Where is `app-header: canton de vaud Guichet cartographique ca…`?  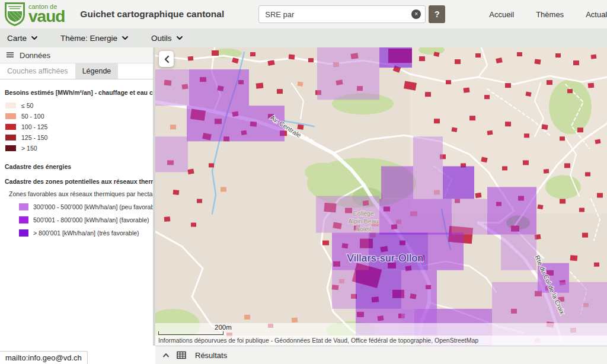
app-header: canton de vaud Guichet cartographique ca… is located at coordinates (304, 14).